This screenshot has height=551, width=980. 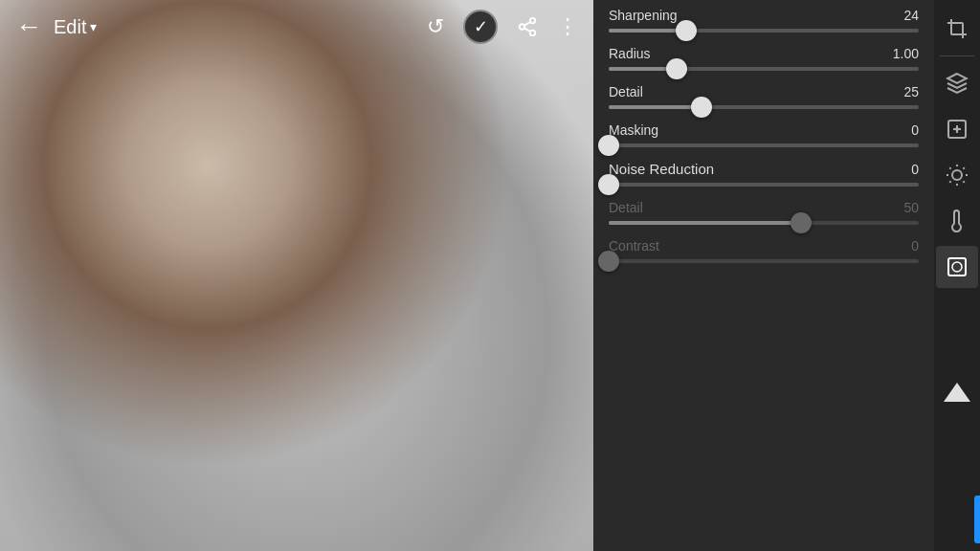 I want to click on slider-row-sharpening: Sharpening24, so click(x=764, y=20).